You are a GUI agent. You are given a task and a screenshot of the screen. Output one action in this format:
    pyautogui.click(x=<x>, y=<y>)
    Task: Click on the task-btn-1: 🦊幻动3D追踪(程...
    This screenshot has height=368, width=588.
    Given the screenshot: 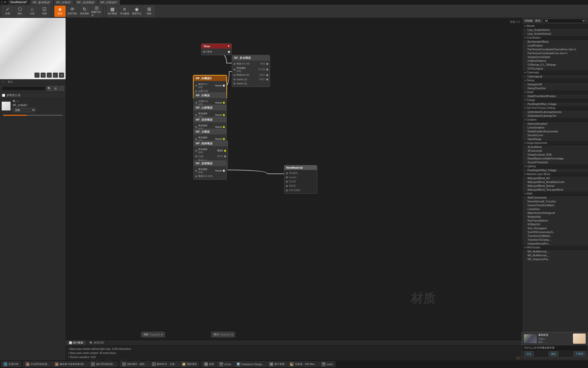 What is the action you would take?
    pyautogui.click(x=38, y=364)
    